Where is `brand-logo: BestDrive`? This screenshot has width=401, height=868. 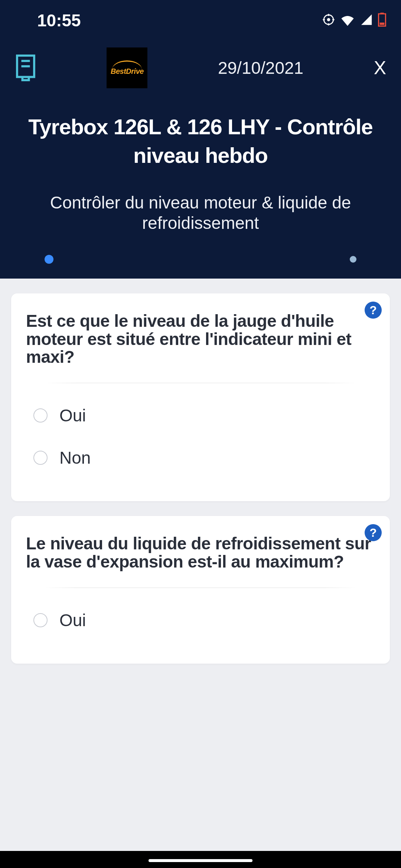 brand-logo: BestDrive is located at coordinates (127, 68).